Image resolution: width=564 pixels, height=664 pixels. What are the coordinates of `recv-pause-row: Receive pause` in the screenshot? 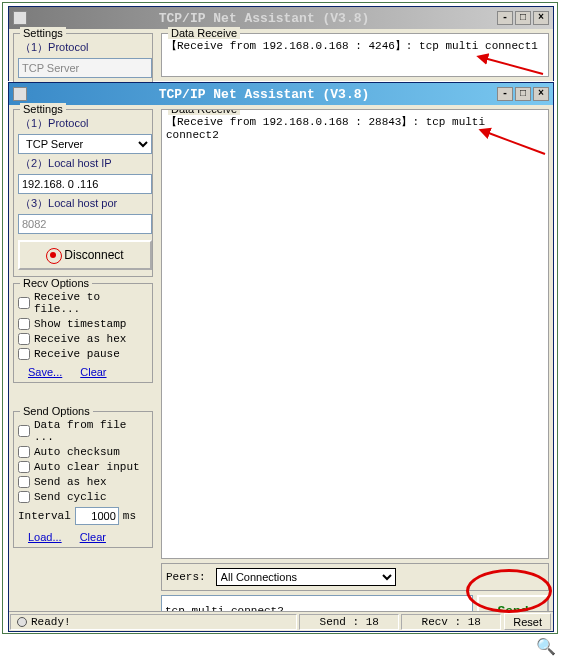 It's located at (83, 354).